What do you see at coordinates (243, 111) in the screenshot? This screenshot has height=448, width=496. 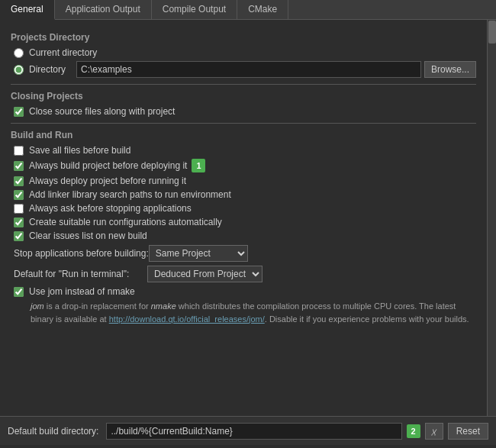 I see `close-source-row: Close source files along with project` at bounding box center [243, 111].